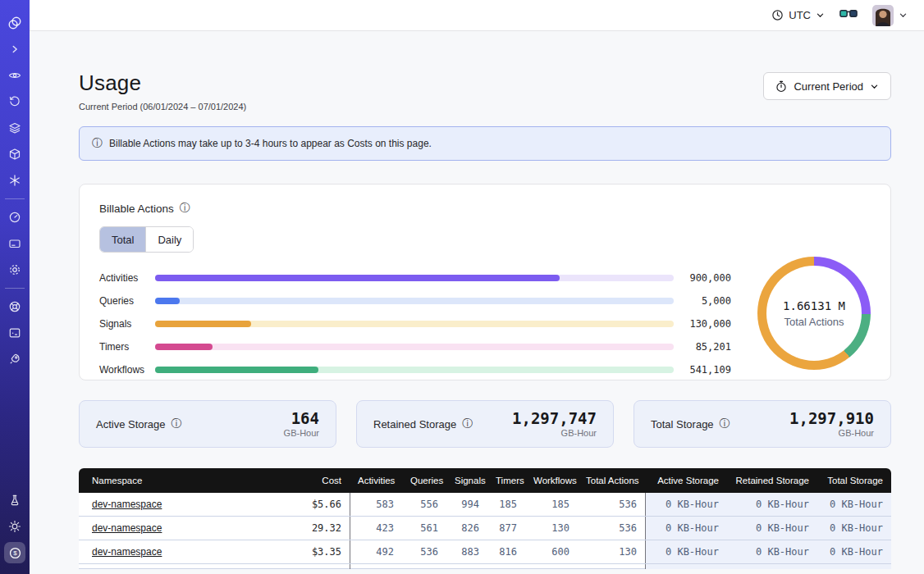 Image resolution: width=924 pixels, height=574 pixels. Describe the element at coordinates (814, 313) in the screenshot. I see `donut-chart: 1.66131 M Total Actions` at that location.